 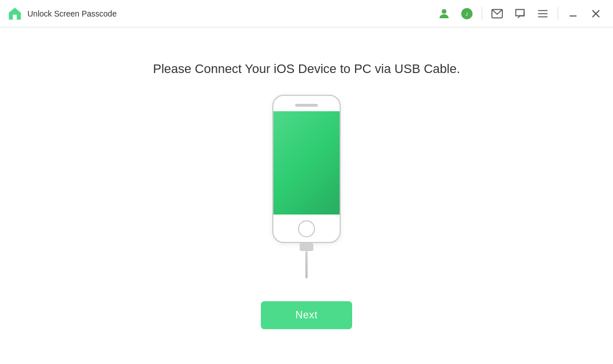 What do you see at coordinates (596, 14) in the screenshot?
I see `close-icon` at bounding box center [596, 14].